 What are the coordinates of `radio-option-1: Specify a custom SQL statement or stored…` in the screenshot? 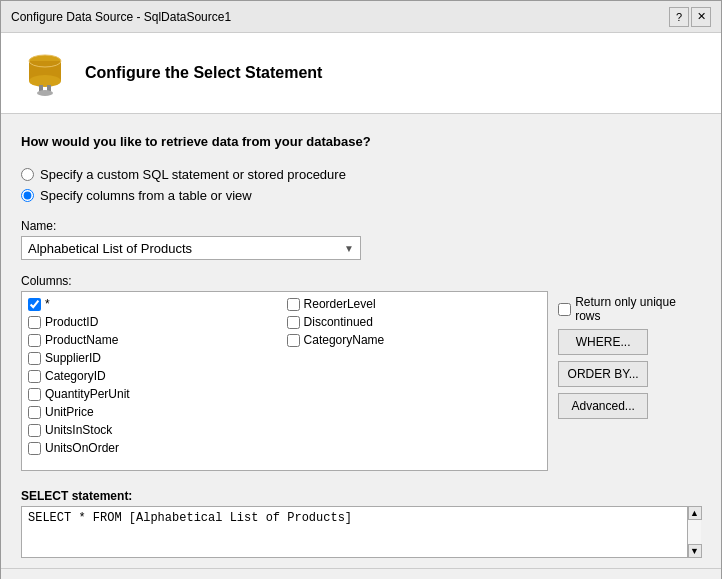 It's located at (361, 174).